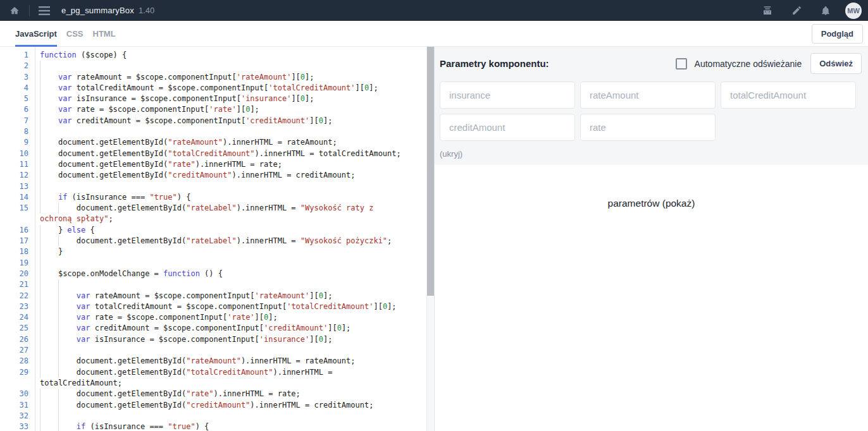  I want to click on param-input-totalCreditAmount, so click(788, 95).